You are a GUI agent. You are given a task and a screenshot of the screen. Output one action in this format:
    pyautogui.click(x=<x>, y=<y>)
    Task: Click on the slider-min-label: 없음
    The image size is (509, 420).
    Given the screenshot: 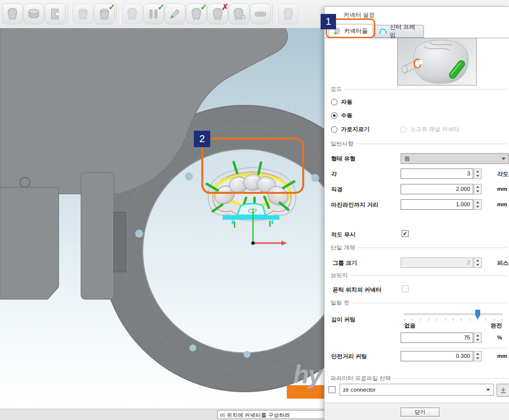 What is the action you would take?
    pyautogui.click(x=410, y=326)
    